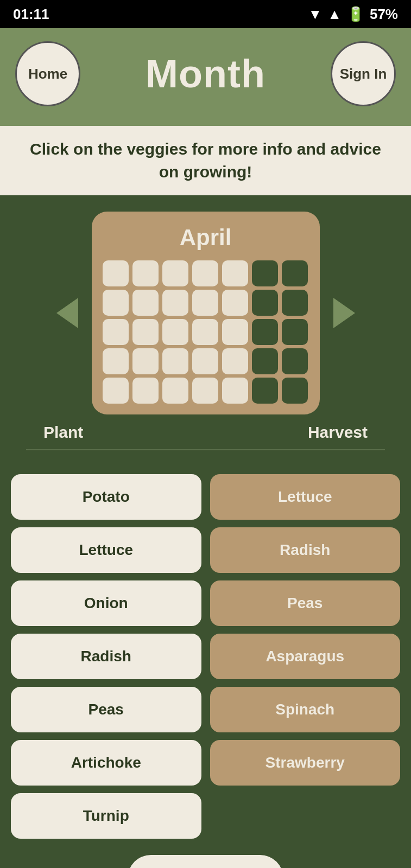 The image size is (411, 868). I want to click on info-banner: Click on the veggies for more info and a…, so click(205, 161).